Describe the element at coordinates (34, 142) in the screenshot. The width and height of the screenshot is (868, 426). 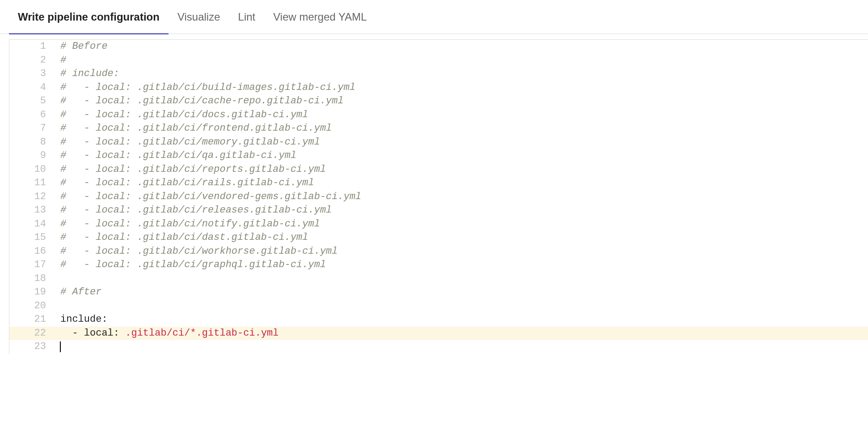
I see `line-number: 8` at that location.